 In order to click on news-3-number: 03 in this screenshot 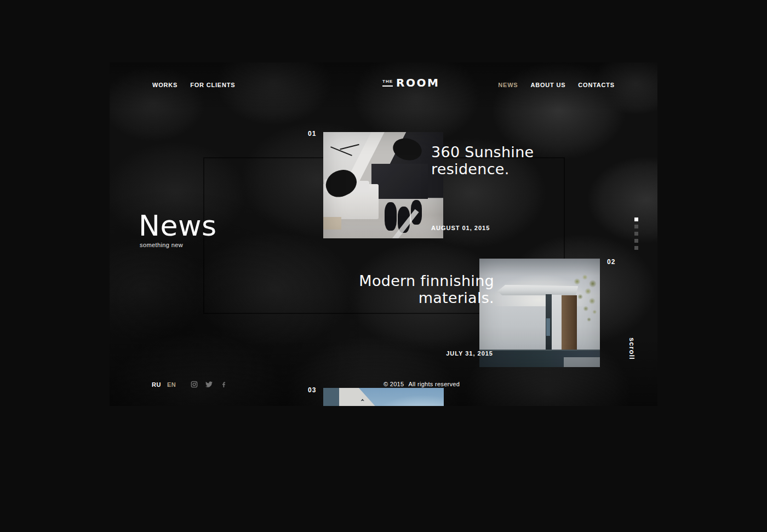, I will do `click(312, 390)`.